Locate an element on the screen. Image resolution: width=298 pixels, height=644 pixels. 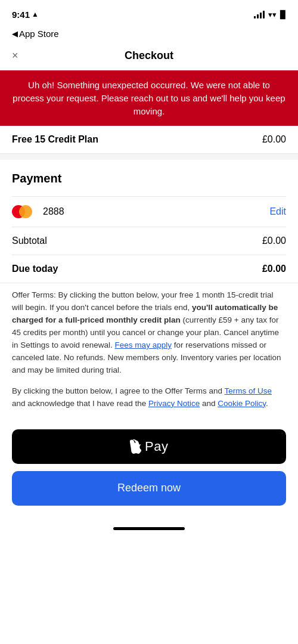
consent-start: By clicking the button below, I agree to… is located at coordinates (118, 391).